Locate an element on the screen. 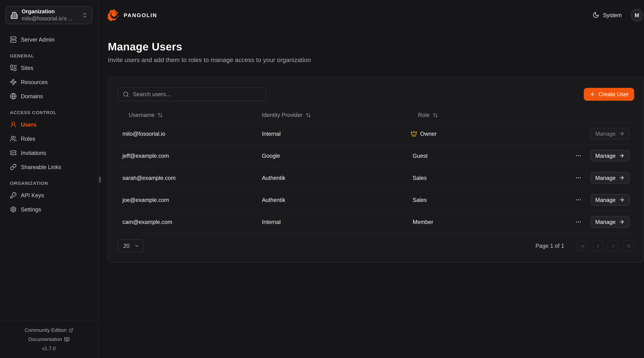 The height and width of the screenshot is (358, 644). brand-logo: PANGOLIN is located at coordinates (132, 15).